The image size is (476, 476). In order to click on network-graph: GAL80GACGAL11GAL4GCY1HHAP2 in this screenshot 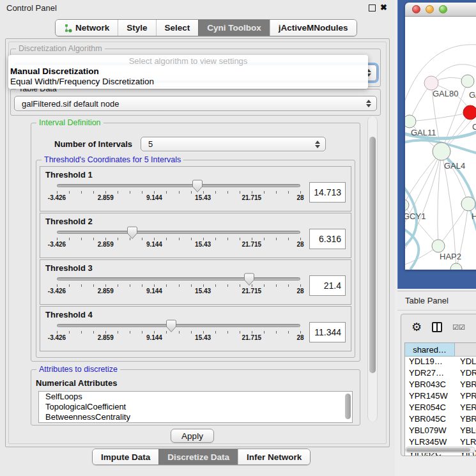, I will do `click(441, 143)`.